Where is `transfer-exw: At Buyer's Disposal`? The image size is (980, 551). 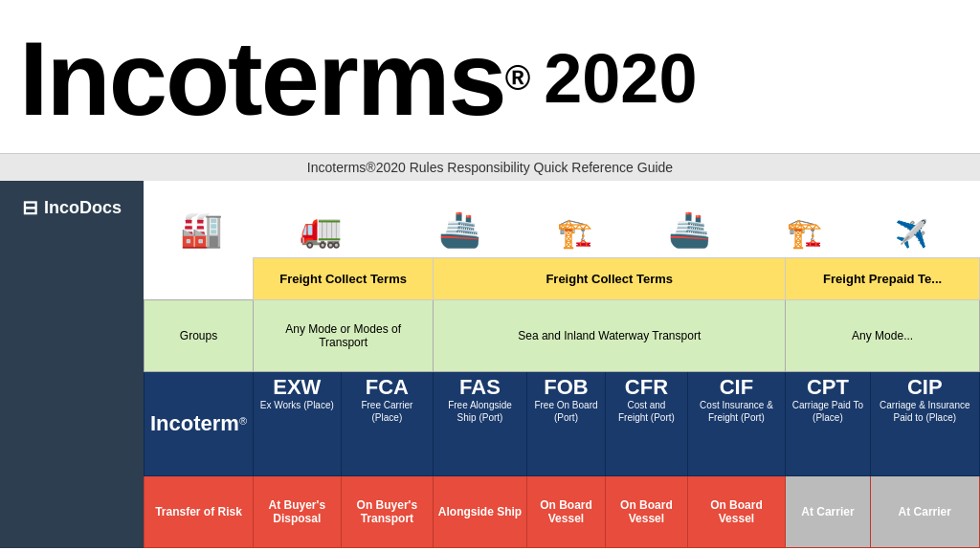 transfer-exw: At Buyer's Disposal is located at coordinates (298, 511).